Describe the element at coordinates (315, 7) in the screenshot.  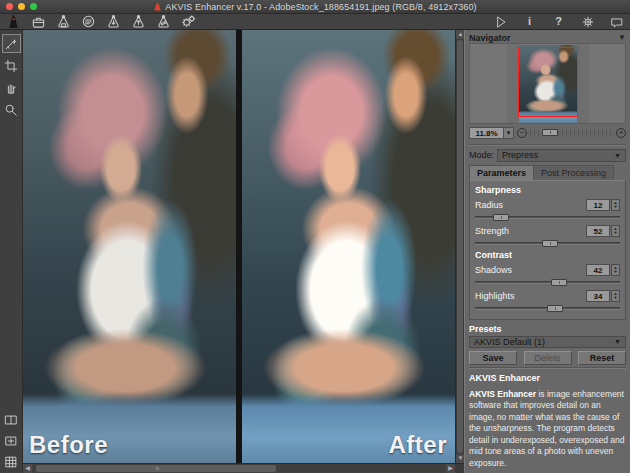
I see `window-title: AKVIS Enhancer v.17.0 - AdobeStock_18865…` at that location.